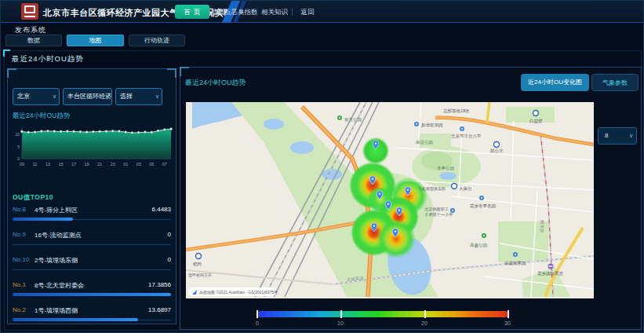 The width and height of the screenshot is (644, 333). What do you see at coordinates (24, 286) in the screenshot?
I see `rank-label: No.1` at bounding box center [24, 286].